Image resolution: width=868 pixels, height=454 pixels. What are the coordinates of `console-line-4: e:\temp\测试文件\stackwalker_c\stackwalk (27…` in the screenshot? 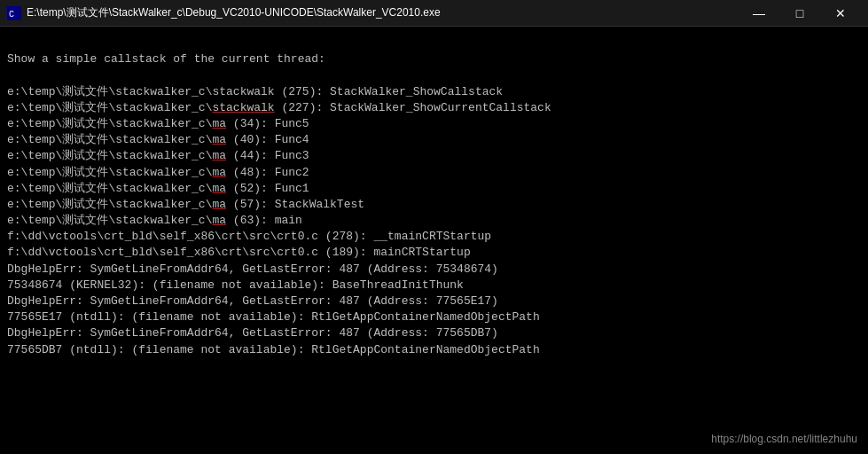 It's located at (434, 92).